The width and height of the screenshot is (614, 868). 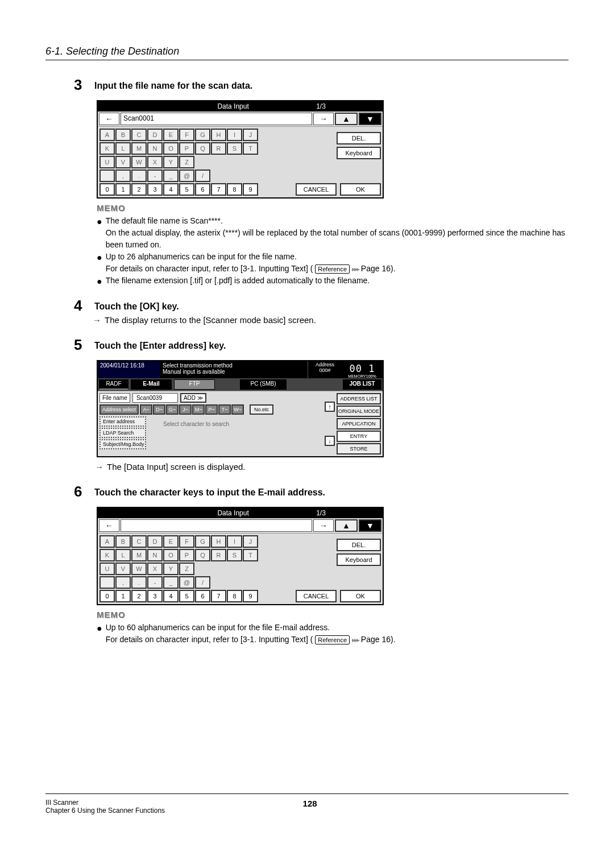 What do you see at coordinates (346, 119) in the screenshot?
I see `home-icon: ▲` at bounding box center [346, 119].